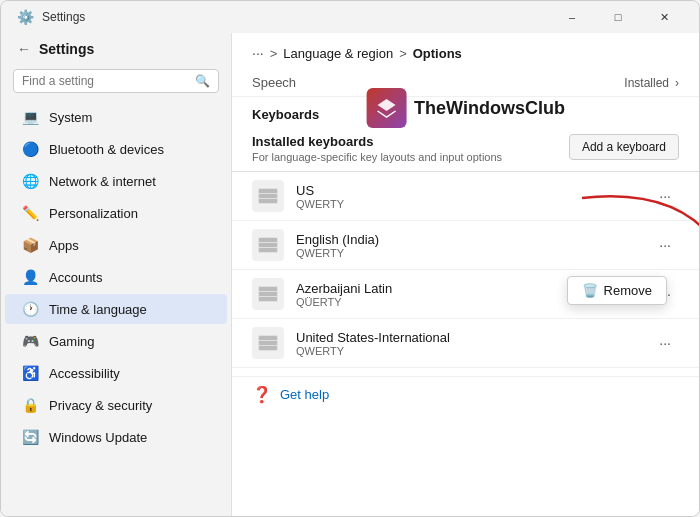 The height and width of the screenshot is (517, 700). What do you see at coordinates (24, 49) in the screenshot?
I see `back-icon: ←` at bounding box center [24, 49].